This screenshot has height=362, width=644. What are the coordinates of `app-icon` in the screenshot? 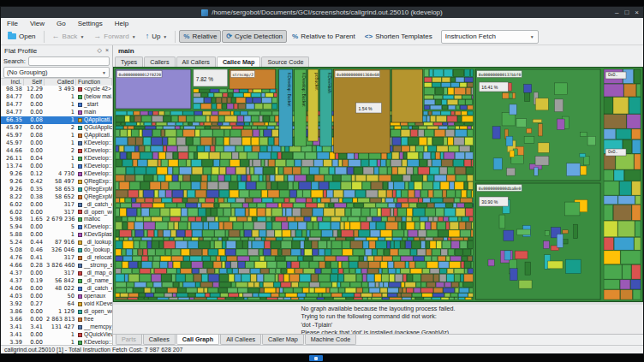 It's located at (205, 13).